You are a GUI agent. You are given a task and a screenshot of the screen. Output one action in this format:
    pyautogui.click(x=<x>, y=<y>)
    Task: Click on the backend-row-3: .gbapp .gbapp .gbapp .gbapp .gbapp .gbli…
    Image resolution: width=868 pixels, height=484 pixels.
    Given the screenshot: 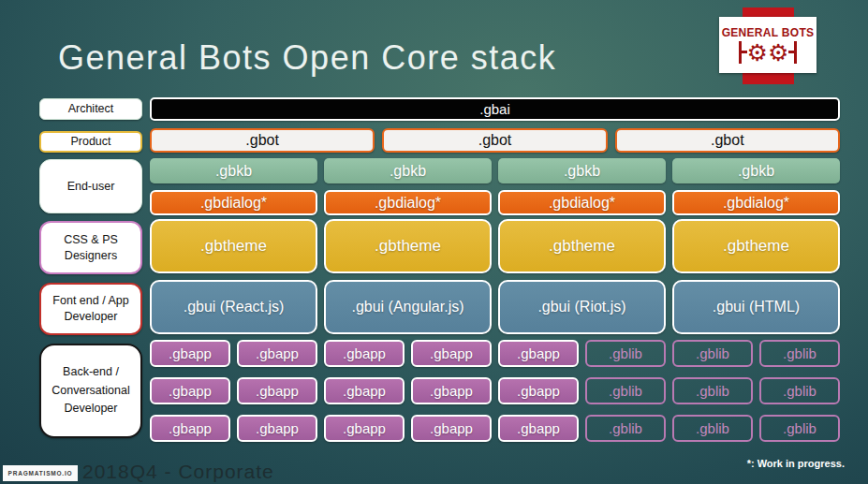 What is the action you would take?
    pyautogui.click(x=494, y=429)
    